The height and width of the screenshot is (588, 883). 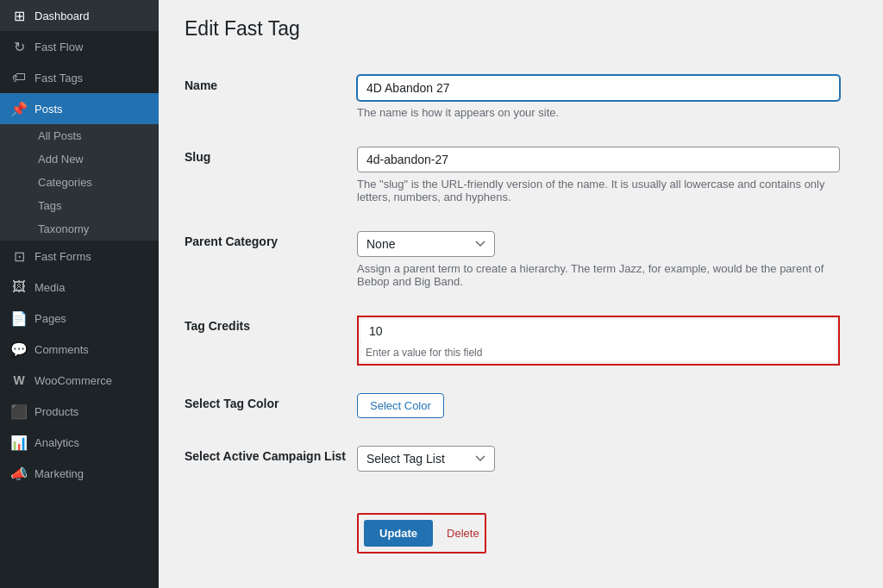 What do you see at coordinates (19, 349) in the screenshot?
I see `comments-icon: 💬` at bounding box center [19, 349].